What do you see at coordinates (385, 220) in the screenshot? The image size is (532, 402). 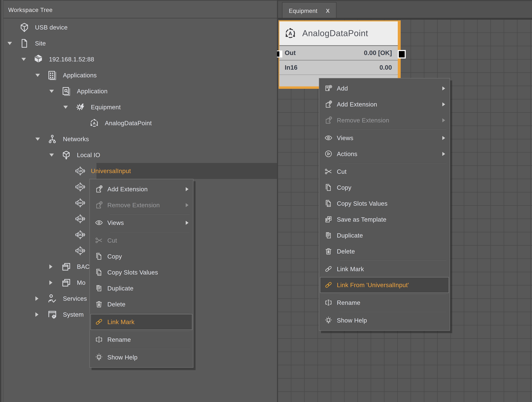 I see `canvas-menu-item-save-as-template: Save as Template` at bounding box center [385, 220].